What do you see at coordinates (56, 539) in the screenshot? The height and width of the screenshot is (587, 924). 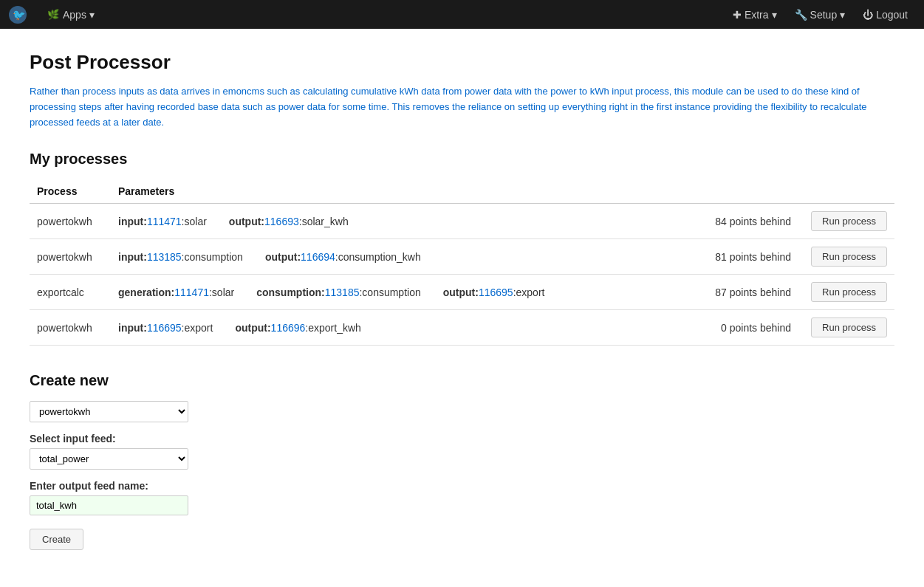 I see `create-button: Create` at bounding box center [56, 539].